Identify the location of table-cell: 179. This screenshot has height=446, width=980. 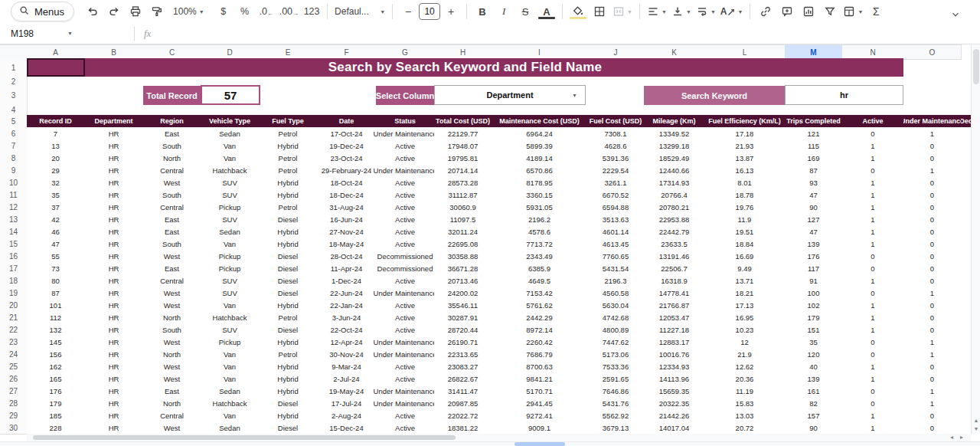
(56, 403).